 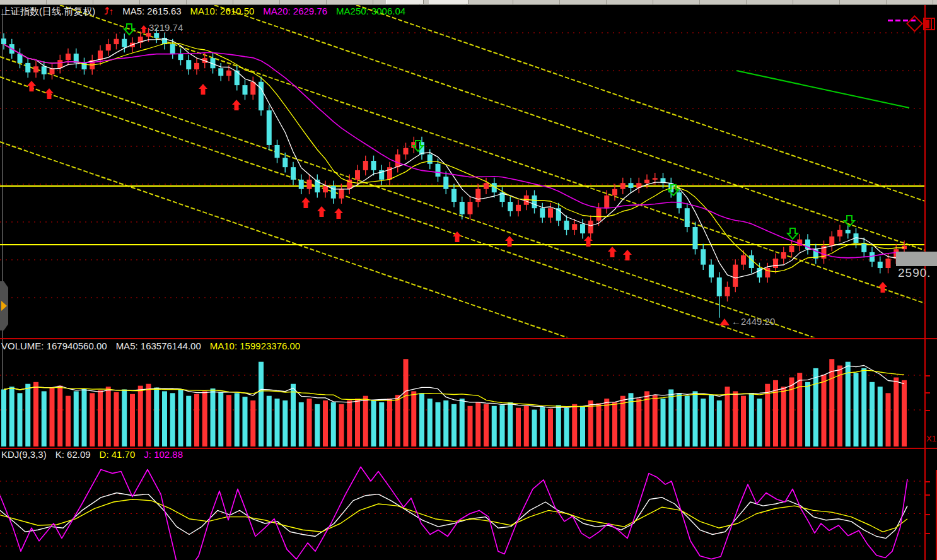 I want to click on pane-separator, so click(x=468, y=339).